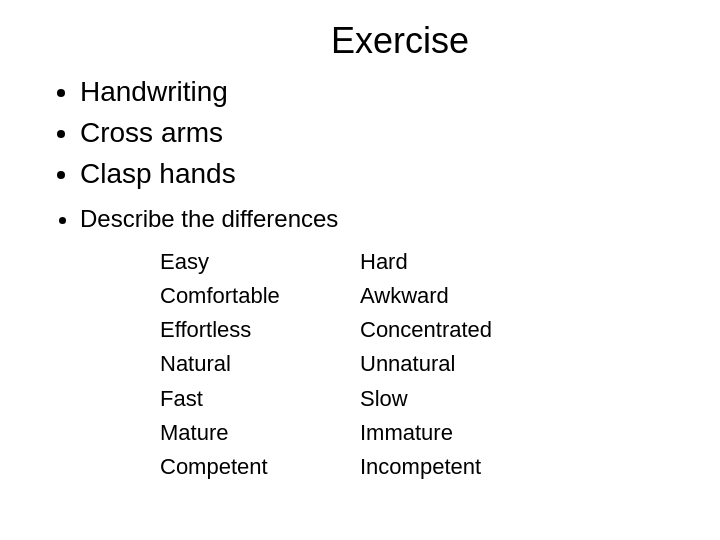  I want to click on bullet-item-cross-arms: Cross arms, so click(380, 132).